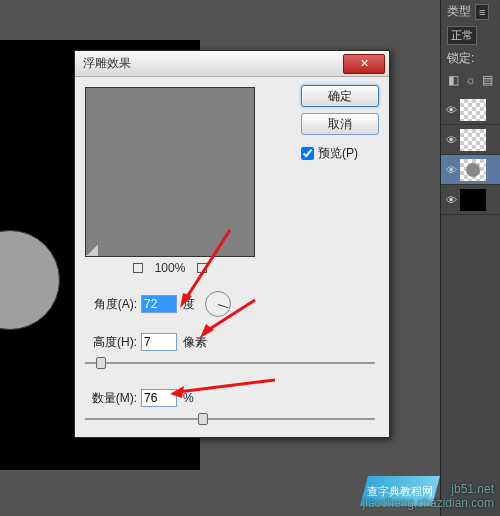  I want to click on zoom-out-button, so click(138, 268).